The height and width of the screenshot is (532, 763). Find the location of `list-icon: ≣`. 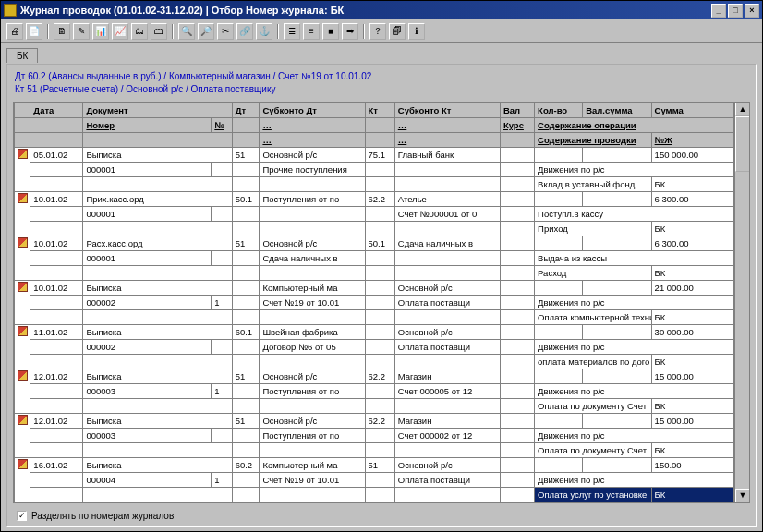

list-icon: ≣ is located at coordinates (292, 31).